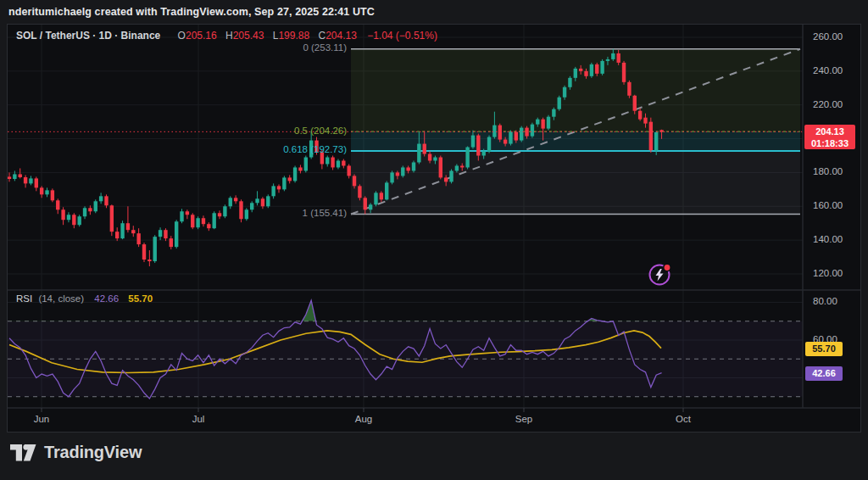  What do you see at coordinates (827, 70) in the screenshot?
I see `price-tick: 240.00` at bounding box center [827, 70].